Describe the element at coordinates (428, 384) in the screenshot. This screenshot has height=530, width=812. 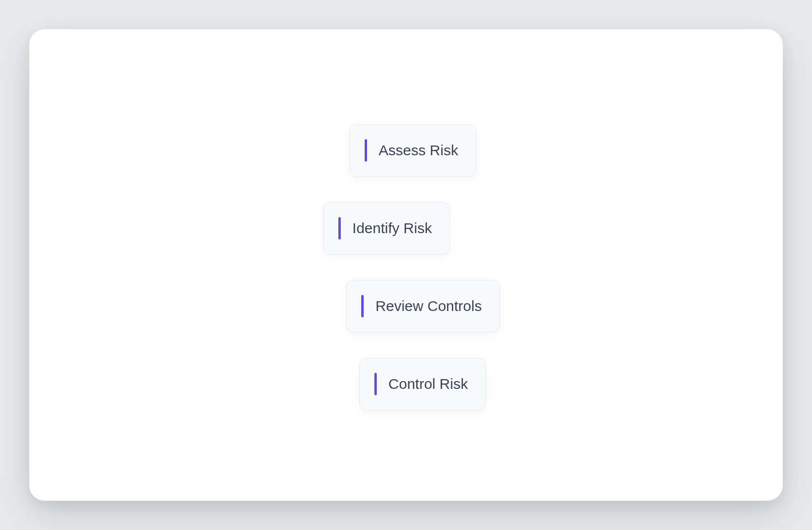
I see `step-label: Control Risk` at that location.